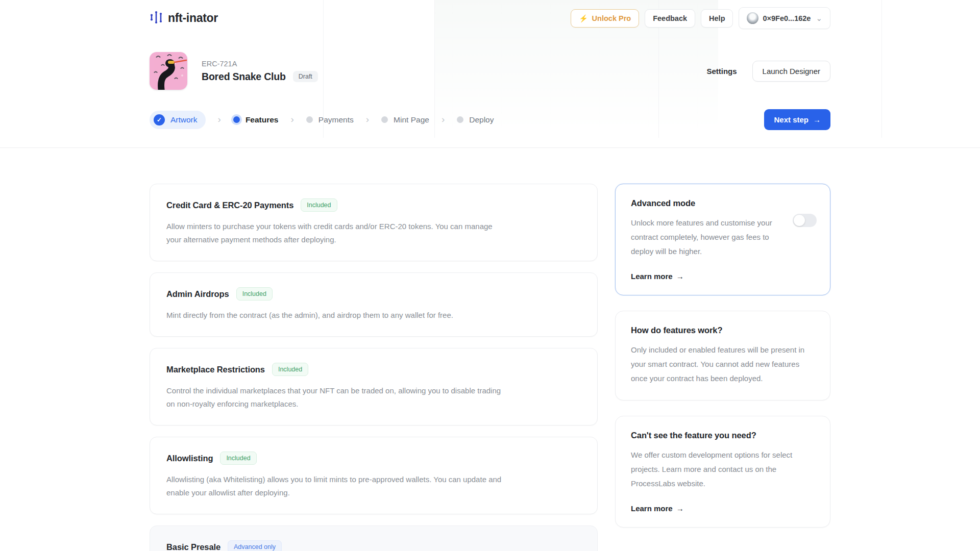  Describe the element at coordinates (374, 387) in the screenshot. I see `feature-card-marketplace-restrictions: Marketplace Restrictions Included Contro…` at that location.